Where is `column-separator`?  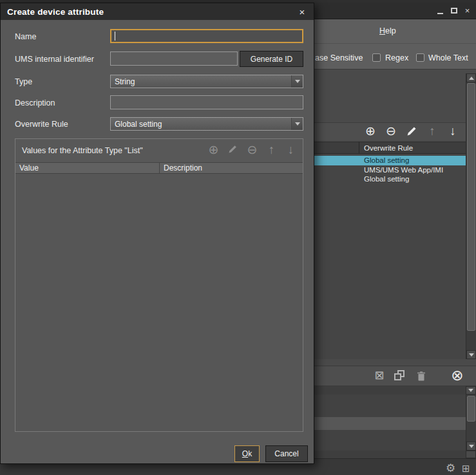 column-separator is located at coordinates (359, 148).